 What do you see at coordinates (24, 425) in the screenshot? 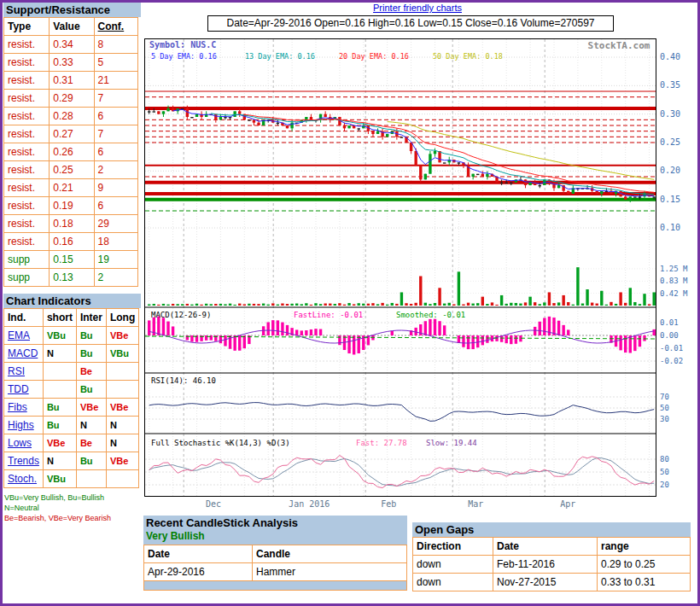
I see `ci-indicator-cell: Highs` at bounding box center [24, 425].